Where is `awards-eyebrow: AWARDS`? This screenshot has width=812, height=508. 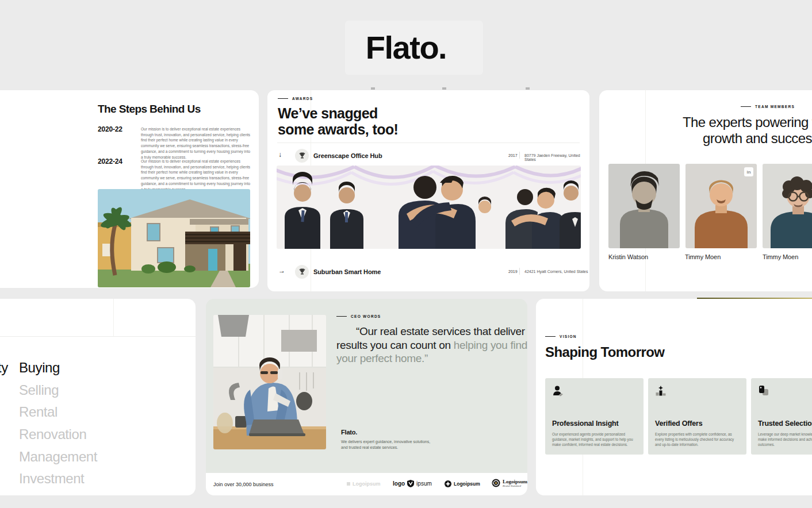 awards-eyebrow: AWARDS is located at coordinates (296, 99).